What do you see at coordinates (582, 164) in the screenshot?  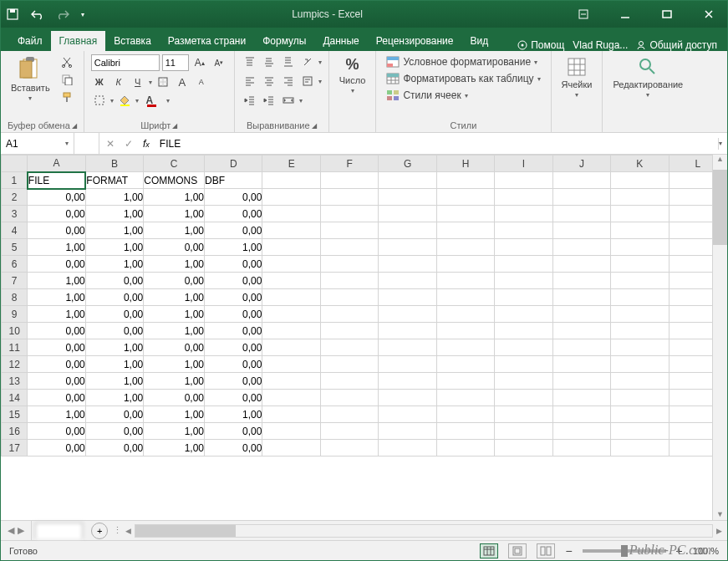 I see `column-header: J` at bounding box center [582, 164].